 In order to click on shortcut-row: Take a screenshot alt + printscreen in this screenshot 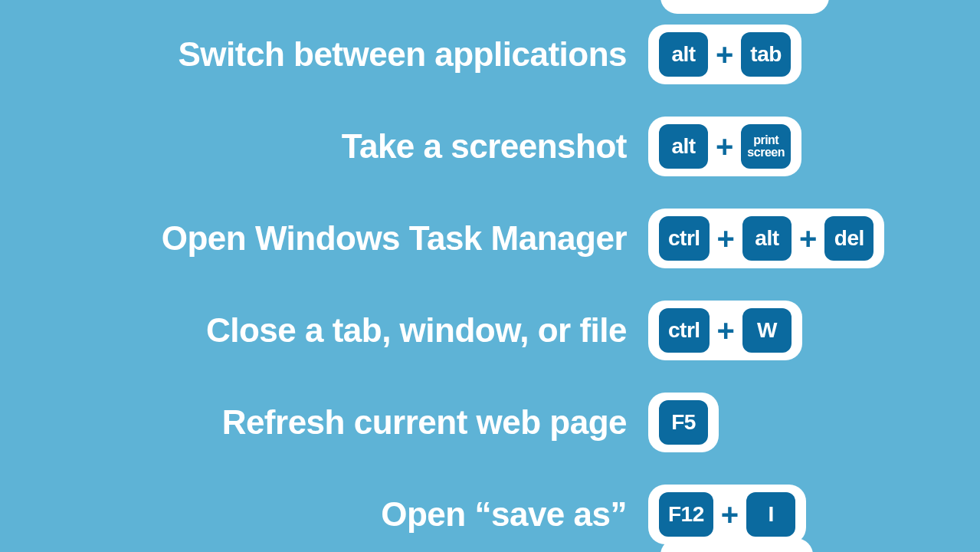, I will do `click(490, 146)`.